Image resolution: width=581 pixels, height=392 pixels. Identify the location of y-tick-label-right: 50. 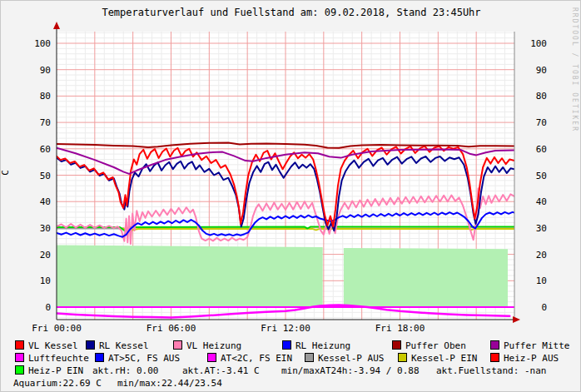
(536, 176).